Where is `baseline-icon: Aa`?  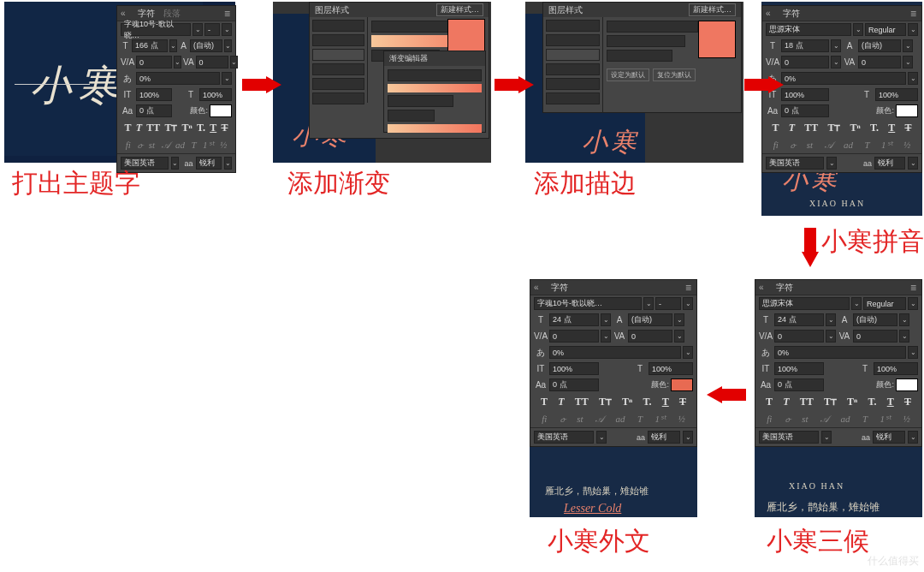
baseline-icon: Aa is located at coordinates (127, 111).